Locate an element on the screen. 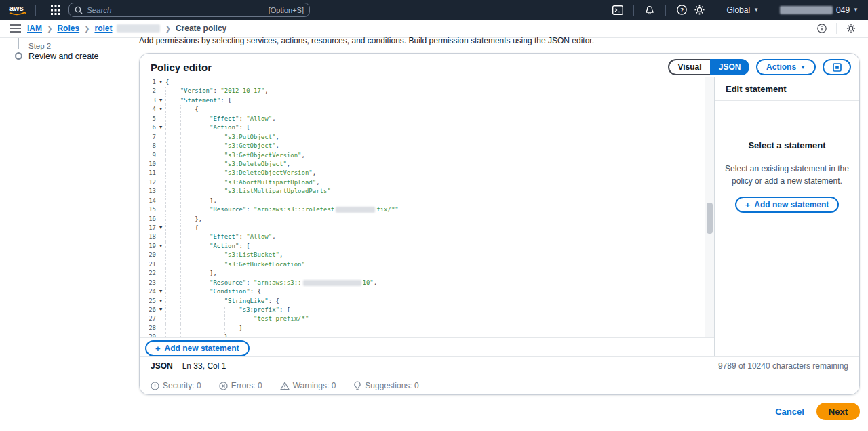 The image size is (868, 431). region-selector: Global ▼ is located at coordinates (743, 10).